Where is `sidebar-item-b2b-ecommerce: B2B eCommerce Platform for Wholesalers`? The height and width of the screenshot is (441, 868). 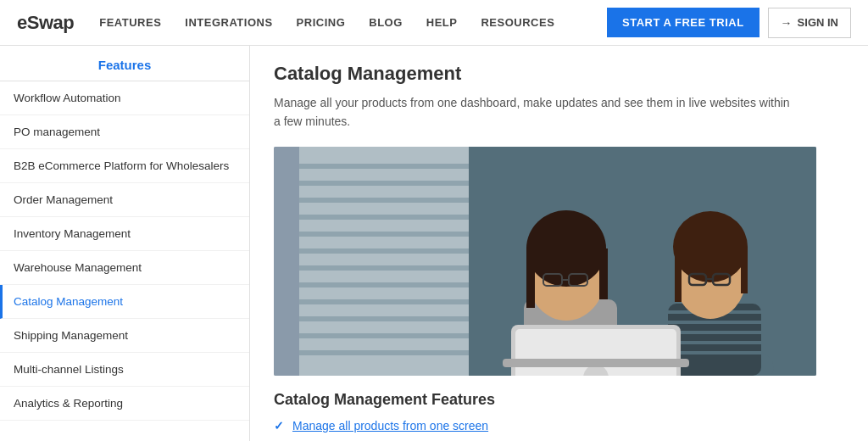 sidebar-item-b2b-ecommerce: B2B eCommerce Platform for Wholesalers is located at coordinates (125, 166).